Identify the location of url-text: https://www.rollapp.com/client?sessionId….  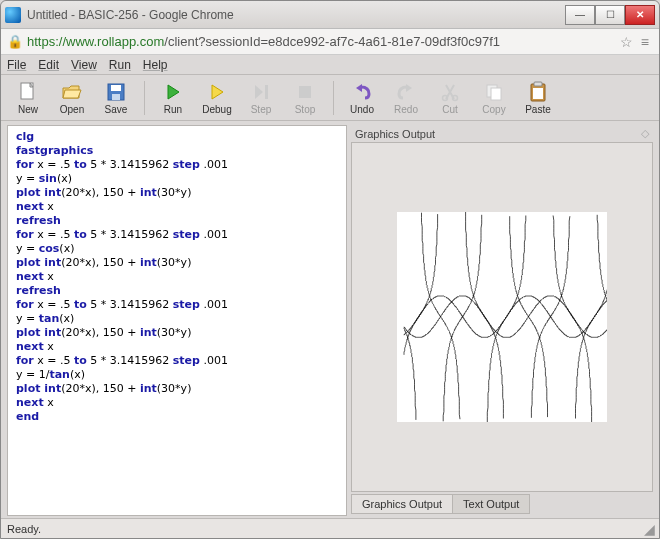
(264, 42).